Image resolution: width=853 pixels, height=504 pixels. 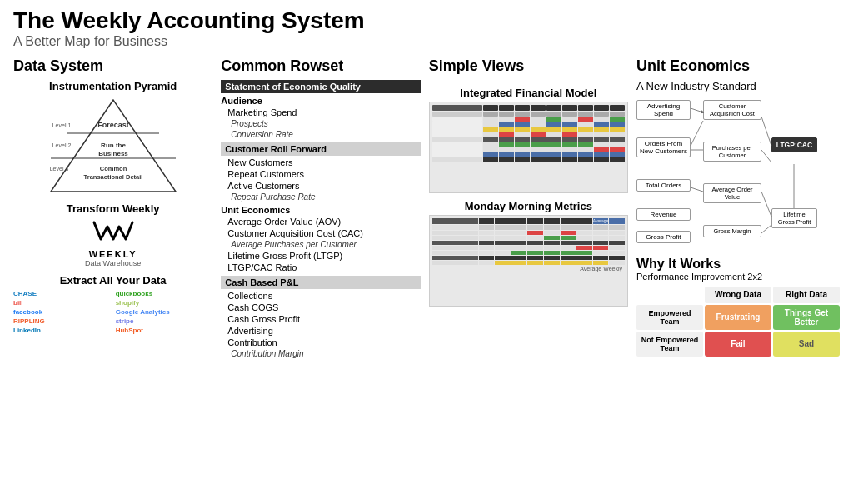 I want to click on why-title: Why It Works, so click(x=738, y=264).